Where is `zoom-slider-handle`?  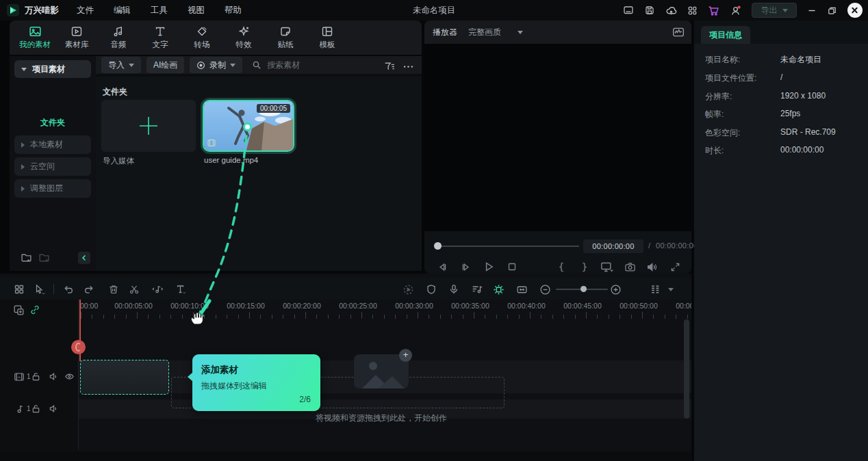 zoom-slider-handle is located at coordinates (583, 289).